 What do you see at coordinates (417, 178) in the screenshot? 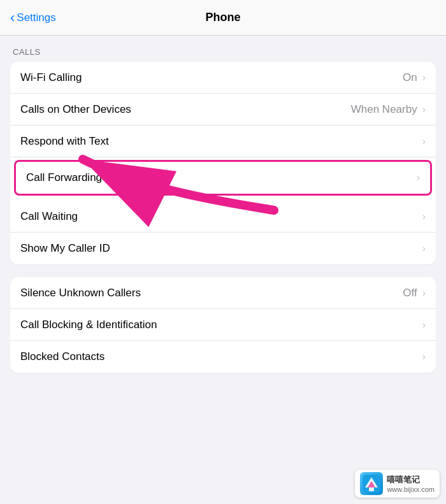
I see `call-forwarding-right: ›` at bounding box center [417, 178].